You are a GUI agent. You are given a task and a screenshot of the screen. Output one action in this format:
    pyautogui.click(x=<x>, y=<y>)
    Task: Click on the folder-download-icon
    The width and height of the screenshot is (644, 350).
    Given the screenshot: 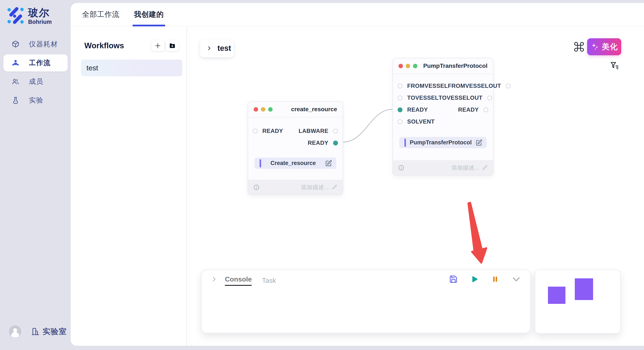 What is the action you would take?
    pyautogui.click(x=172, y=46)
    